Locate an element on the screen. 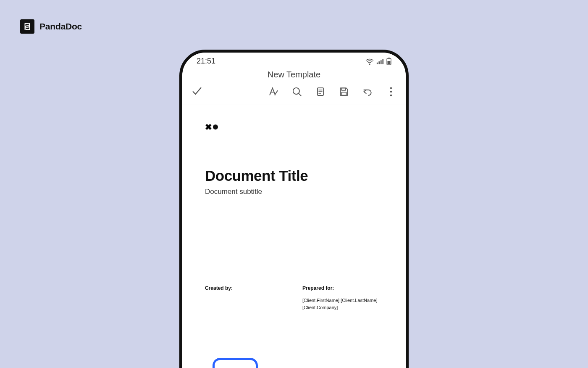 This screenshot has height=368, width=588. battery-icon is located at coordinates (389, 61).